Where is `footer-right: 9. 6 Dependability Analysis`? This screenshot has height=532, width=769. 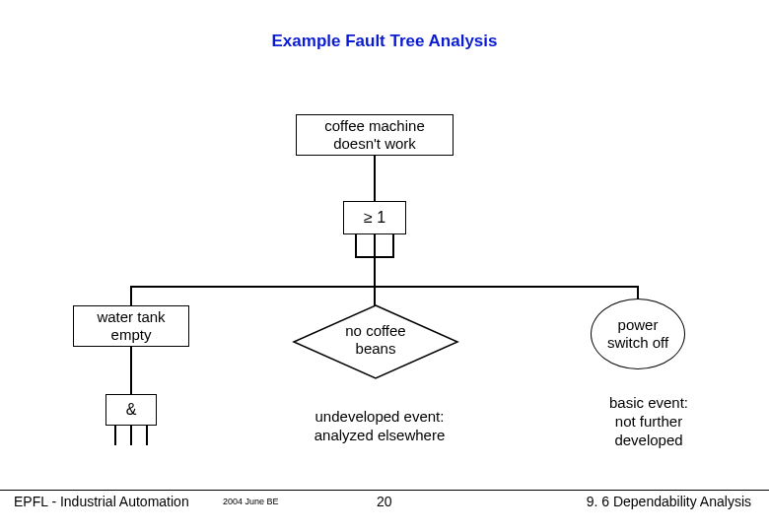
footer-right: 9. 6 Dependability Analysis is located at coordinates (668, 501).